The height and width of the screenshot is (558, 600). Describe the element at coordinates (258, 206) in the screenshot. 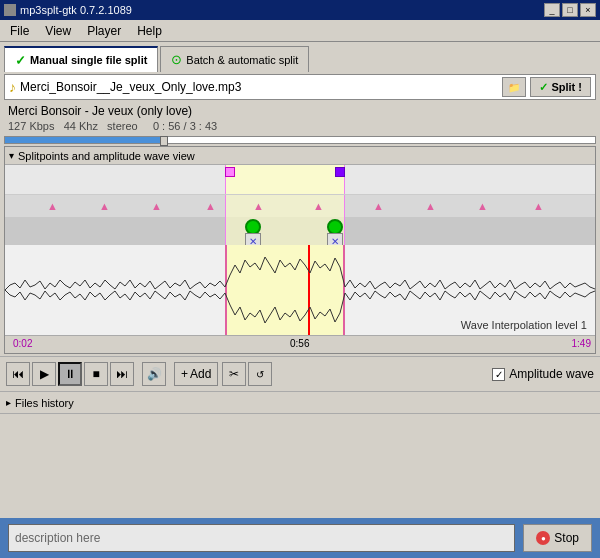

I see `arrow-5: ▲` at that location.